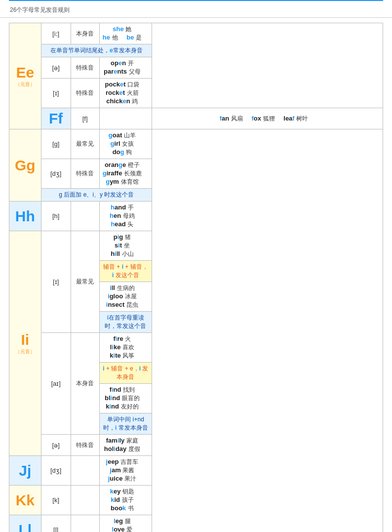 The image size is (392, 532). Describe the element at coordinates (56, 384) in the screenshot. I see `phonetic-ii2: [aɪ]` at that location.